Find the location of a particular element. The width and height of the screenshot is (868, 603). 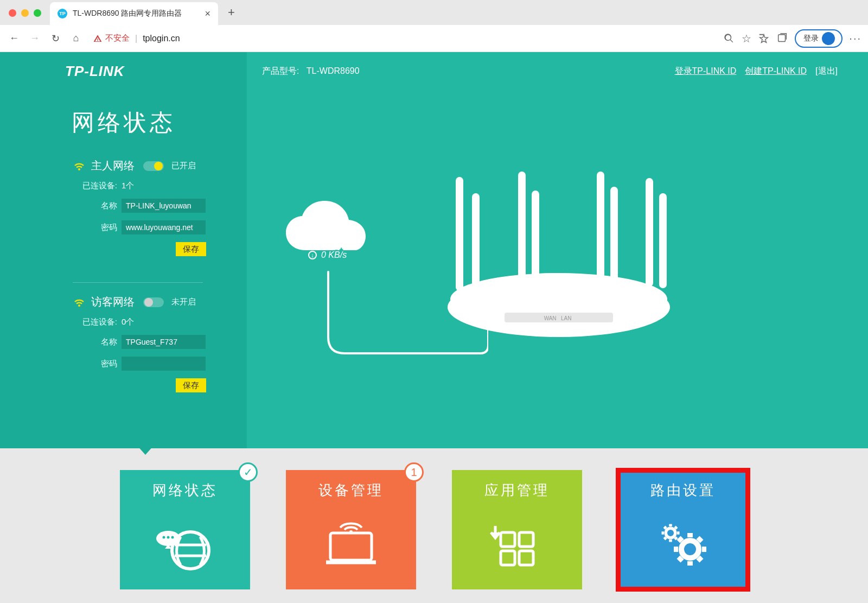

close-tab-icon: × is located at coordinates (207, 14).